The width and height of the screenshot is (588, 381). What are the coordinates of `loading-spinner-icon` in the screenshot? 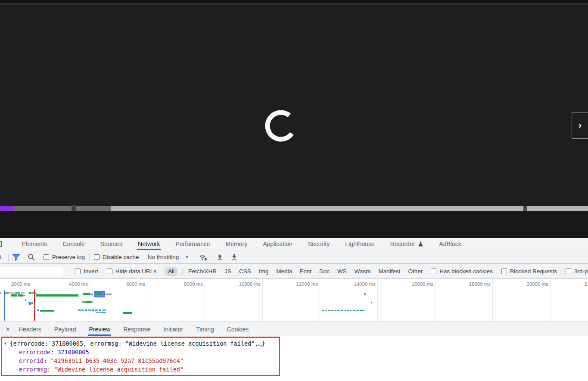 It's located at (281, 126).